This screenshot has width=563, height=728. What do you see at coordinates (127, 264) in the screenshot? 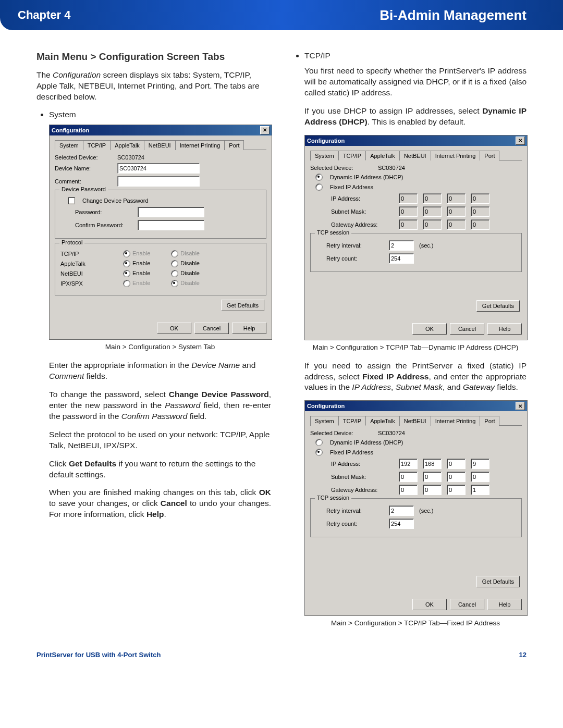
I see `appletalk-enable-radio` at bounding box center [127, 264].